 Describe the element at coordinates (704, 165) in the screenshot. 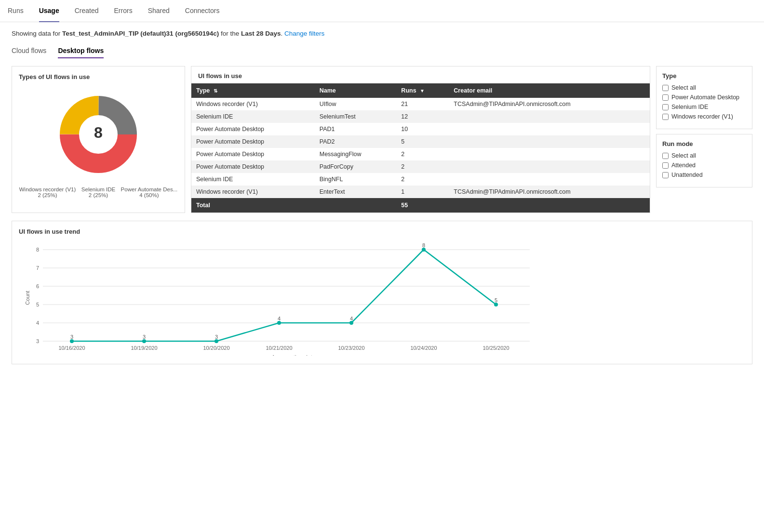

I see `runmode-filter-item: Attended` at that location.